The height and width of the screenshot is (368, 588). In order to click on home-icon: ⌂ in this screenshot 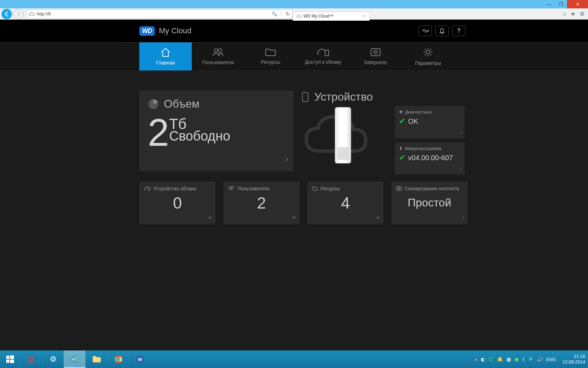, I will do `click(565, 14)`.